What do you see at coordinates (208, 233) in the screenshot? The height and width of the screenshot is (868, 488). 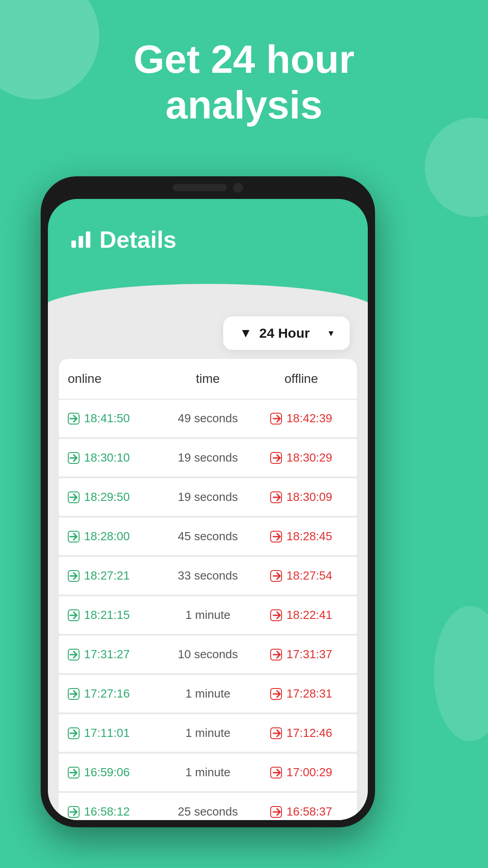 I see `app-header: Details` at bounding box center [208, 233].